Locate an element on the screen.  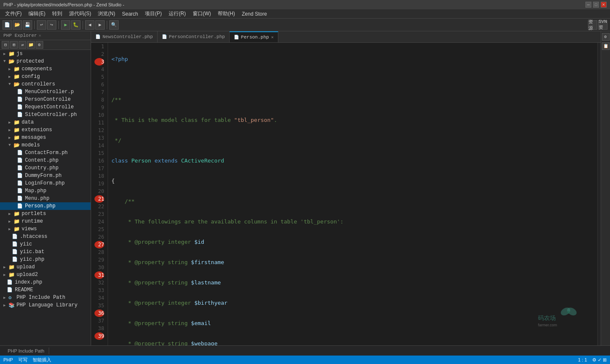
tree-item-js: ▶ 📁 js is located at coordinates (45, 54).